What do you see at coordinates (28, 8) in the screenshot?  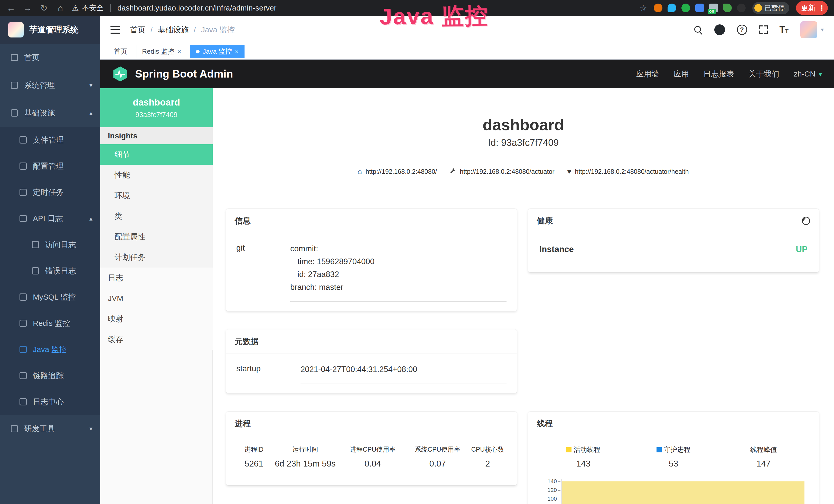 I see `forward-icon: →` at bounding box center [28, 8].